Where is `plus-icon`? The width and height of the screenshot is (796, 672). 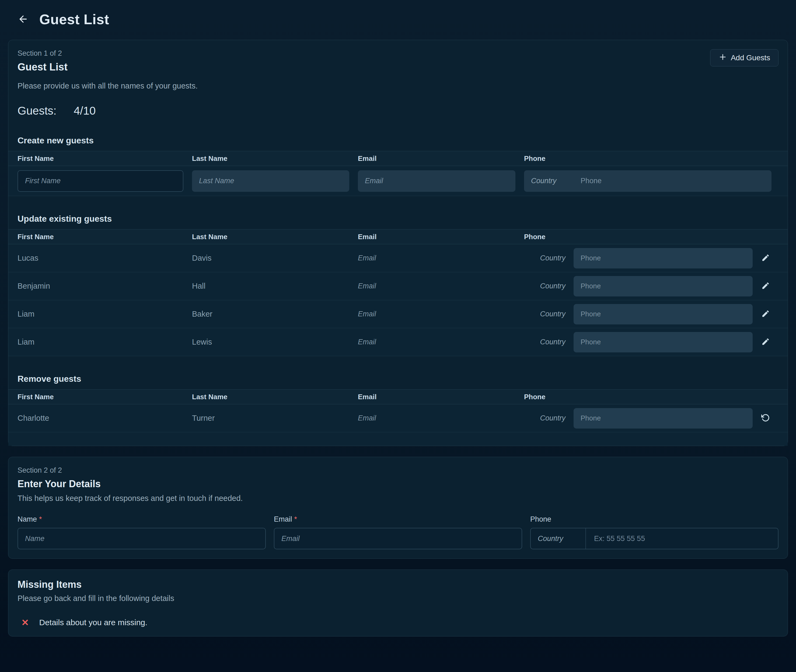
plus-icon is located at coordinates (723, 58).